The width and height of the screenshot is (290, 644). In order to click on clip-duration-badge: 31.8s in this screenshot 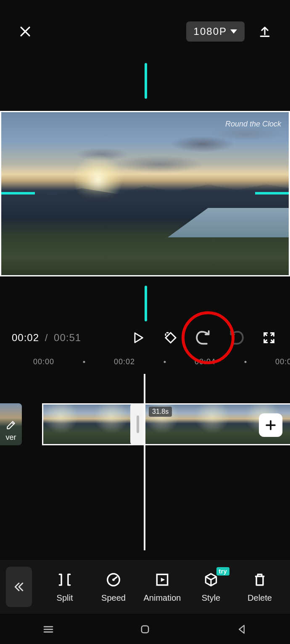, I will do `click(161, 412)`.